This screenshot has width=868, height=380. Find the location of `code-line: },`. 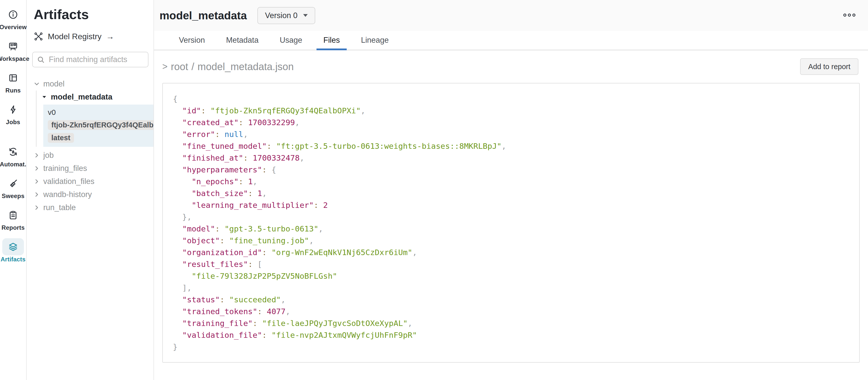

code-line: }, is located at coordinates (511, 217).